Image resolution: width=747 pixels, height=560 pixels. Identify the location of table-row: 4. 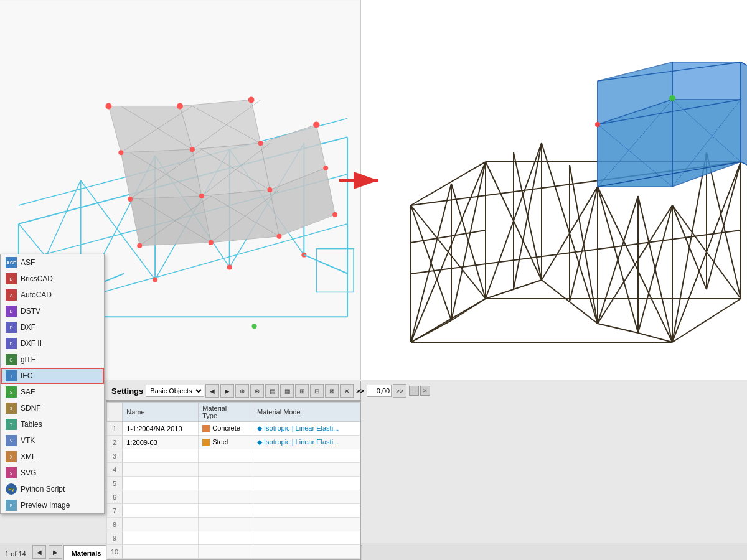
(234, 470).